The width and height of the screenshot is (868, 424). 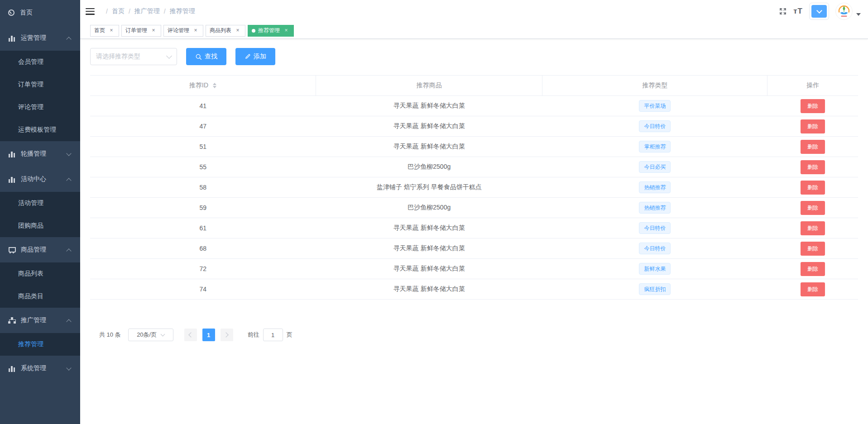 What do you see at coordinates (429, 147) in the screenshot?
I see `cell-product-name: 寻天果蔬 新鲜冬储大白菜` at bounding box center [429, 147].